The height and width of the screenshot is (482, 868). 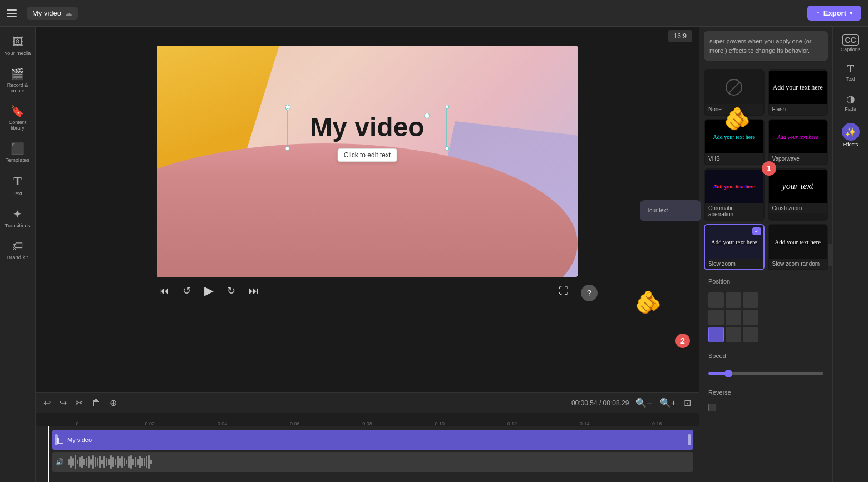 What do you see at coordinates (734, 211) in the screenshot?
I see `effect-label-chromatic: Chromatic aberration` at bounding box center [734, 211].